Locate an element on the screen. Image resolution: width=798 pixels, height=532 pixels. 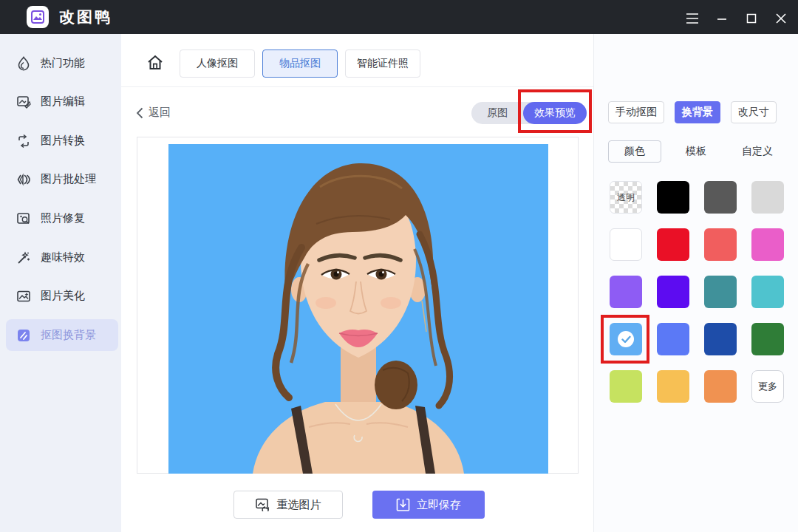
home-icon is located at coordinates (155, 63).